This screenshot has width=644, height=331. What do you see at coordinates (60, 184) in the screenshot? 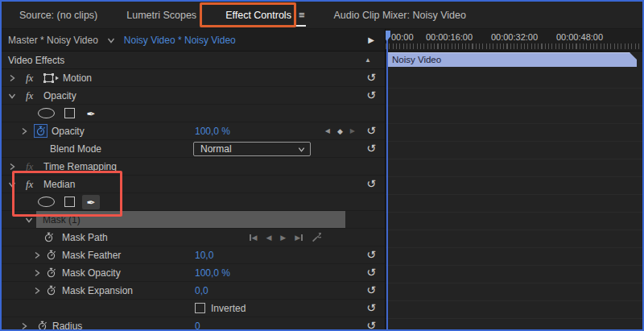
I see `effect-label: Median` at bounding box center [60, 184].